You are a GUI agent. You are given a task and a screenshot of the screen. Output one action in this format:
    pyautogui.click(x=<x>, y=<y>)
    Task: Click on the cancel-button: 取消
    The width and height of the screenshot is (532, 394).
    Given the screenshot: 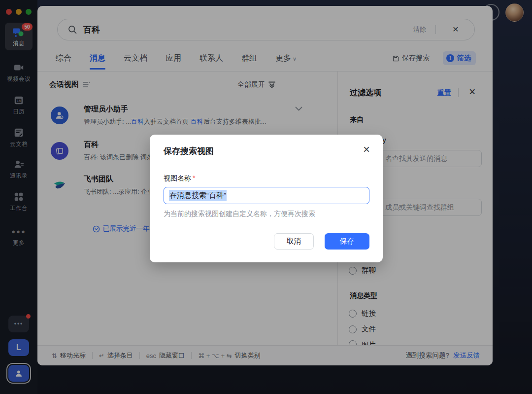 What is the action you would take?
    pyautogui.click(x=294, y=242)
    